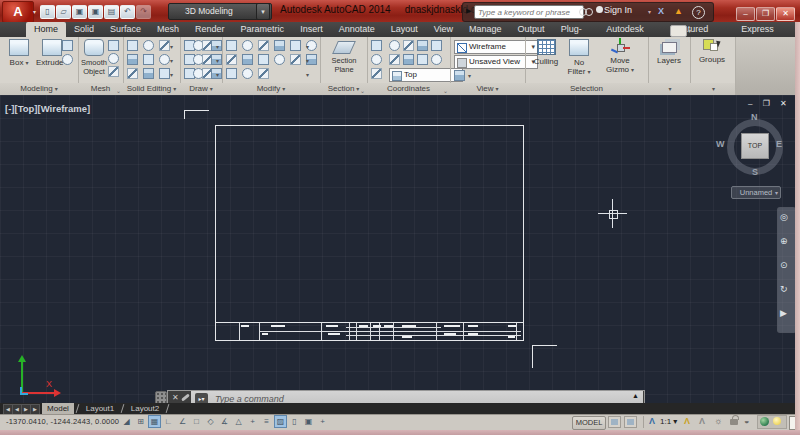  I want to click on smooth-more-icon, so click(114, 46).